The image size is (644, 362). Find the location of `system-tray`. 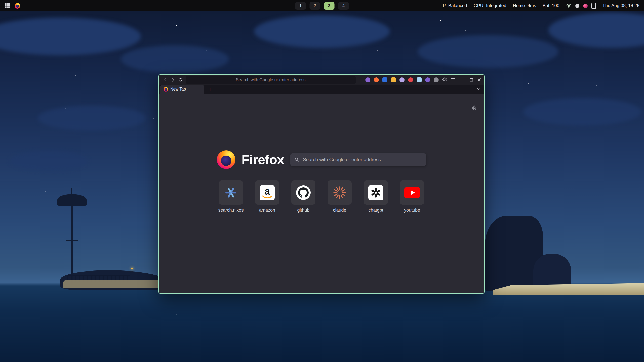

system-tray is located at coordinates (581, 6).